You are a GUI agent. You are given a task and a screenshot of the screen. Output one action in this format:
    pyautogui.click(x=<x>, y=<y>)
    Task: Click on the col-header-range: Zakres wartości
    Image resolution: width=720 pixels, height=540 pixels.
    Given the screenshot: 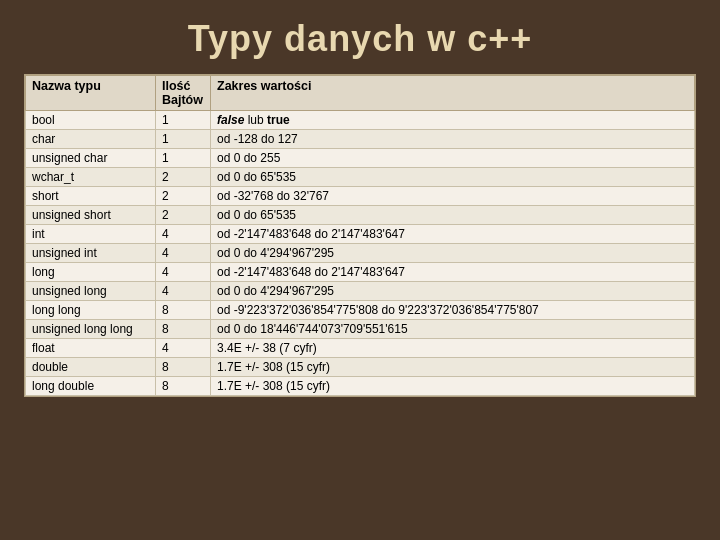 What is the action you would take?
    pyautogui.click(x=453, y=94)
    